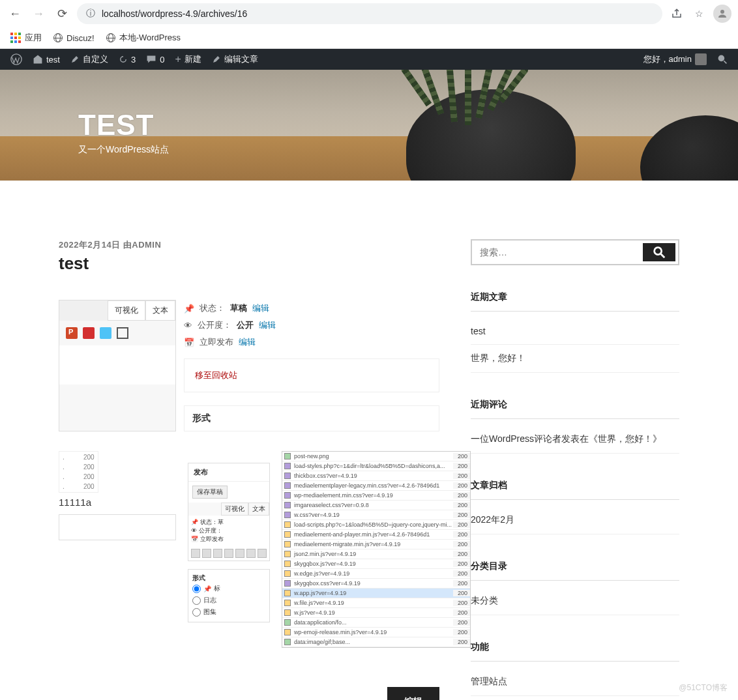 The height and width of the screenshot is (700, 738). What do you see at coordinates (16, 59) in the screenshot?
I see `wp-logo` at bounding box center [16, 59].